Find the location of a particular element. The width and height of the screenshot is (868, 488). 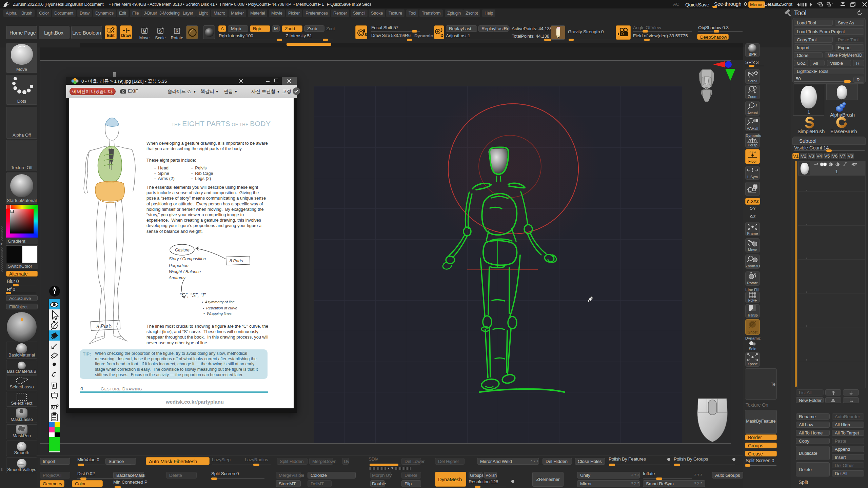

svg-text: R is located at coordinates (177, 31).